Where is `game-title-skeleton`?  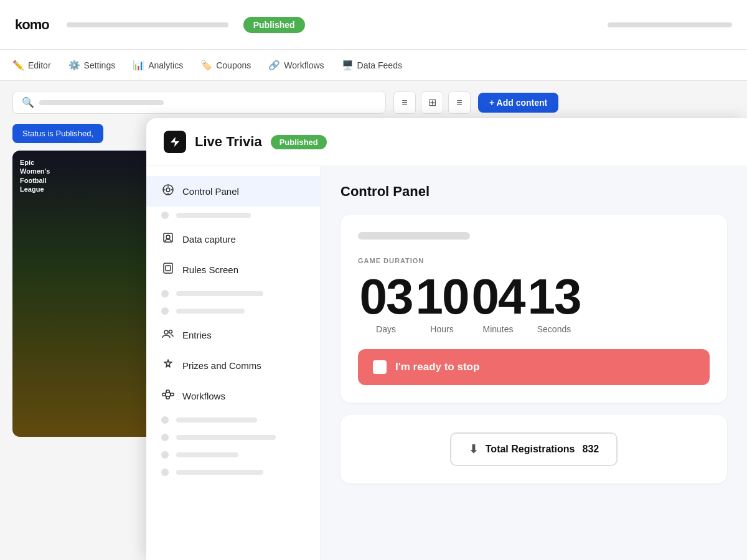
game-title-skeleton is located at coordinates (414, 236).